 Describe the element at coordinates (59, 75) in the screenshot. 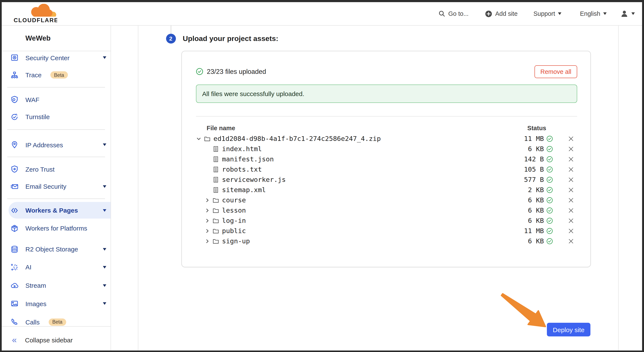

I see `beta-badge: Beta` at that location.